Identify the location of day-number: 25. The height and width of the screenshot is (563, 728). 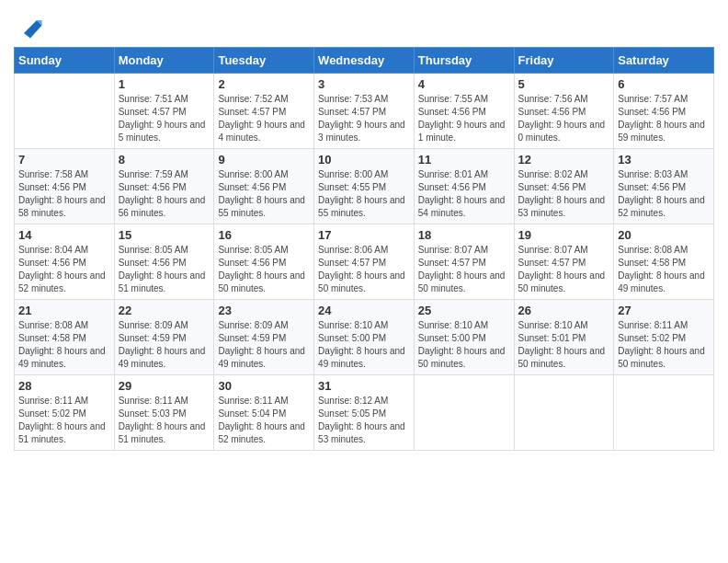
(464, 311).